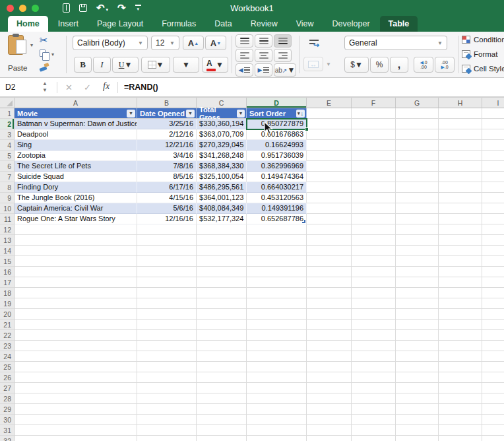  What do you see at coordinates (7, 314) in the screenshot?
I see `row-header-20: 20` at bounding box center [7, 314].